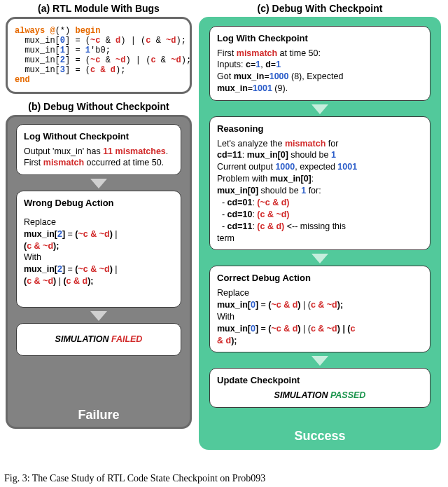  I want to click on t: d, so click(268, 64).